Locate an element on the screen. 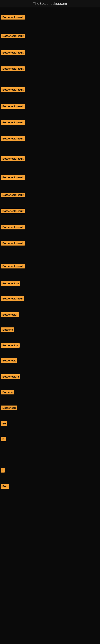 The height and width of the screenshot is (644, 100). bottleneck-badge-4: Bottleneck result is located at coordinates (13, 69).